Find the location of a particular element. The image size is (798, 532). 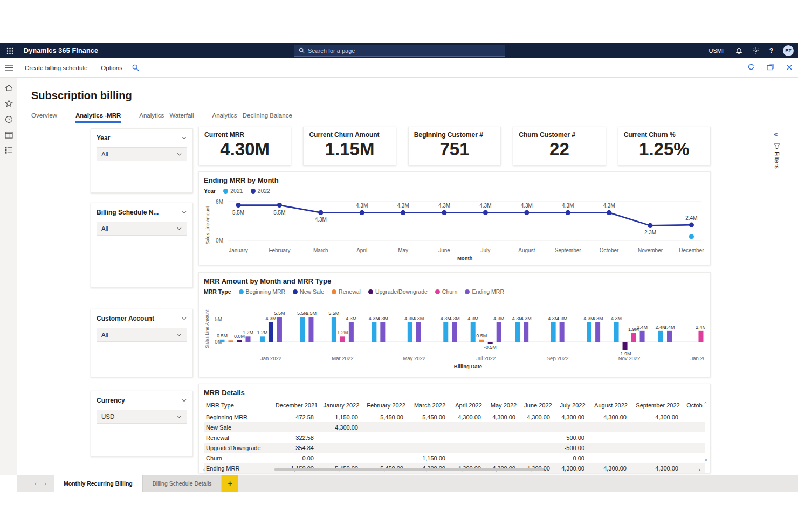

svg-text: April is located at coordinates (362, 250).